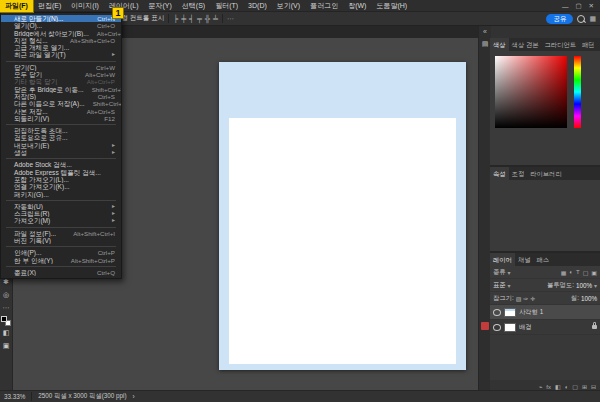  I want to click on menu-plugins: 플러그인, so click(324, 6).